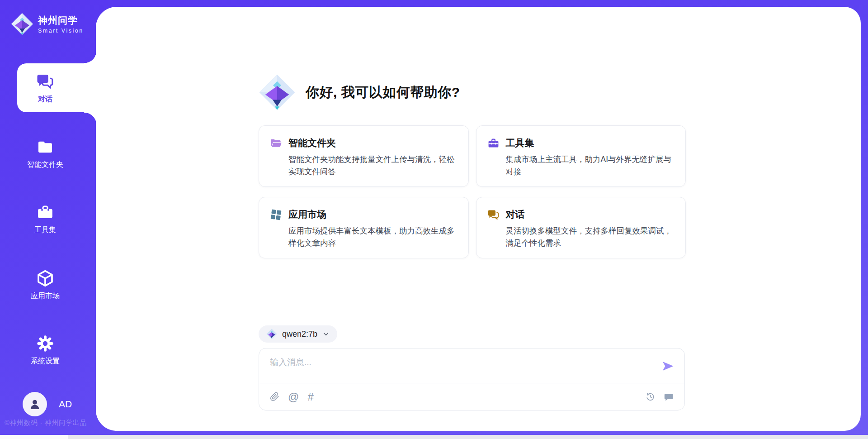  Describe the element at coordinates (300, 334) in the screenshot. I see `model-name: qwen2:7b` at that location.